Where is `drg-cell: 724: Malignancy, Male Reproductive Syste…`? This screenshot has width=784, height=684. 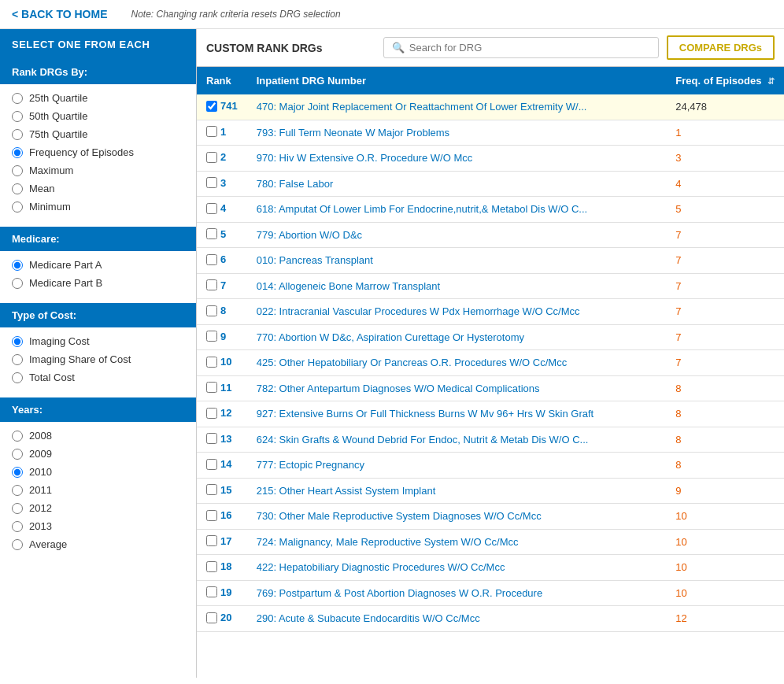 drg-cell: 724: Malignancy, Male Reproductive Syste… is located at coordinates (457, 542).